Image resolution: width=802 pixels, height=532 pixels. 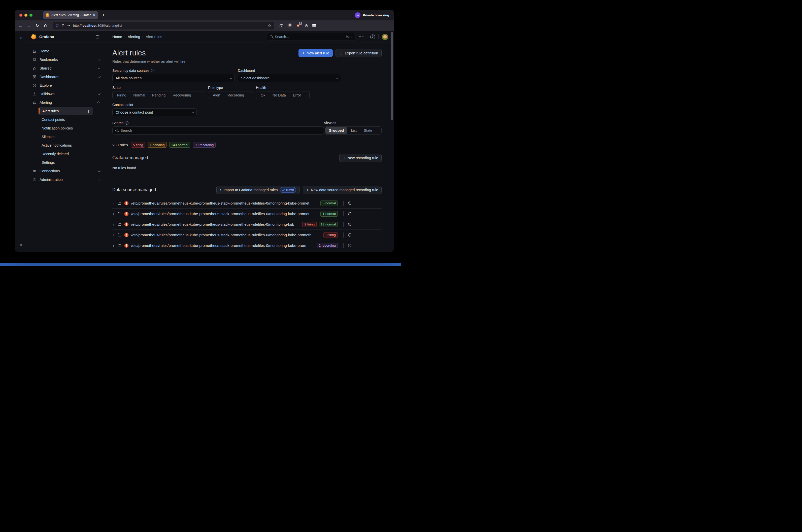 What do you see at coordinates (37, 26) in the screenshot?
I see `reload-icon: ↻` at bounding box center [37, 26].